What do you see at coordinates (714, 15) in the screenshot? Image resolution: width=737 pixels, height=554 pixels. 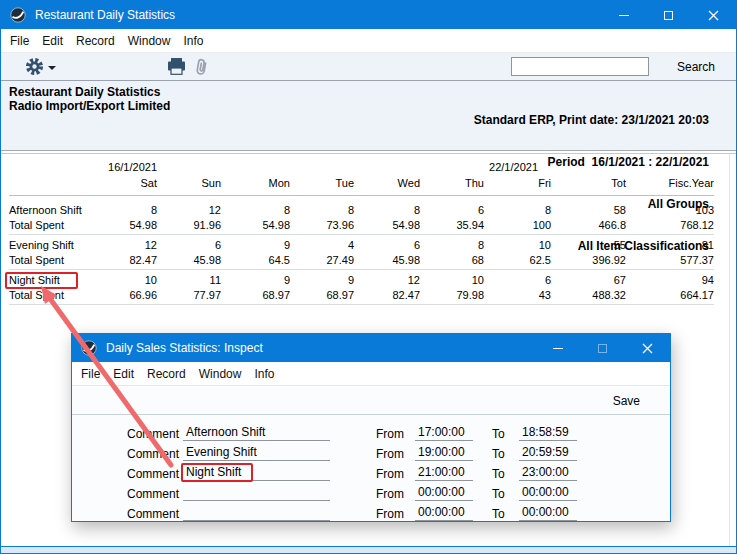 I see `close-button` at bounding box center [714, 15].